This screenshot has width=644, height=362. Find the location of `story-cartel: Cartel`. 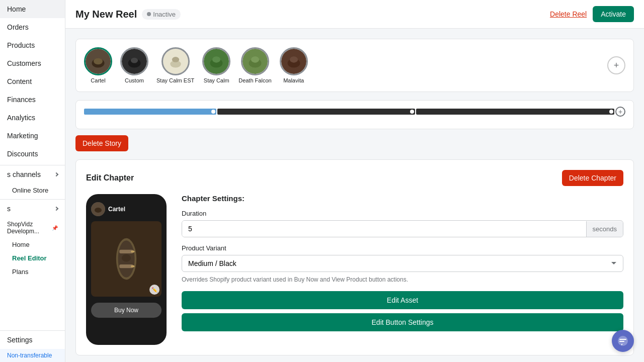

story-cartel: Cartel is located at coordinates (98, 65).